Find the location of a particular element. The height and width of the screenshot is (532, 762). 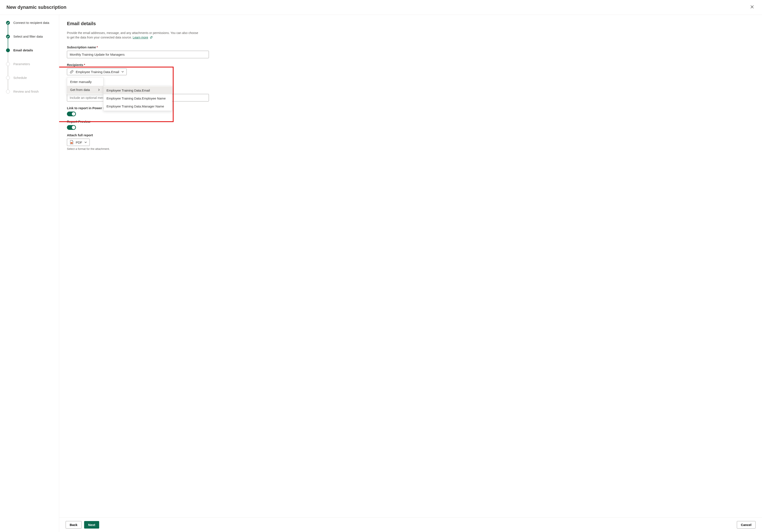

step-label: Email details is located at coordinates (23, 50).